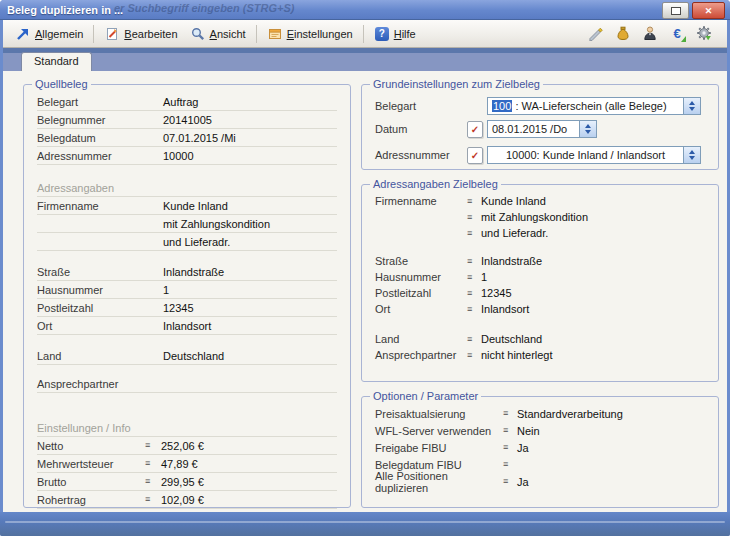 This screenshot has height=536, width=730. I want to click on menu-allgemein: Allgemein, so click(49, 34).